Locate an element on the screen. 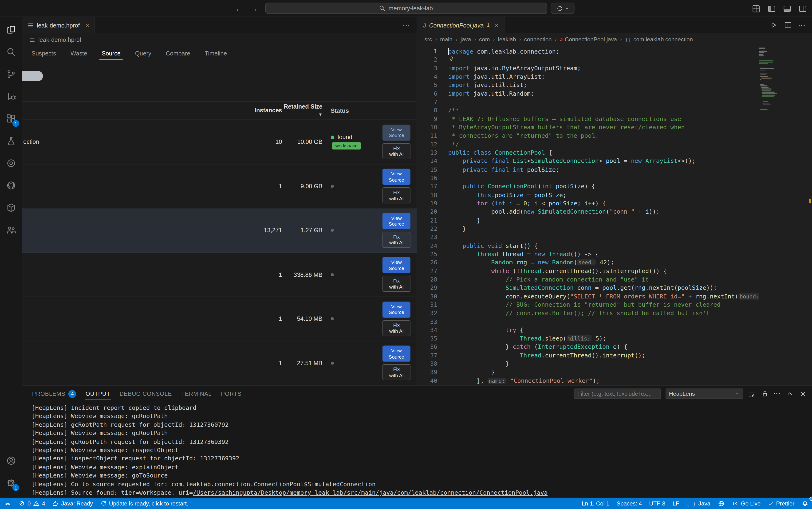 This screenshot has width=812, height=509. word-wrap-icon is located at coordinates (752, 394).